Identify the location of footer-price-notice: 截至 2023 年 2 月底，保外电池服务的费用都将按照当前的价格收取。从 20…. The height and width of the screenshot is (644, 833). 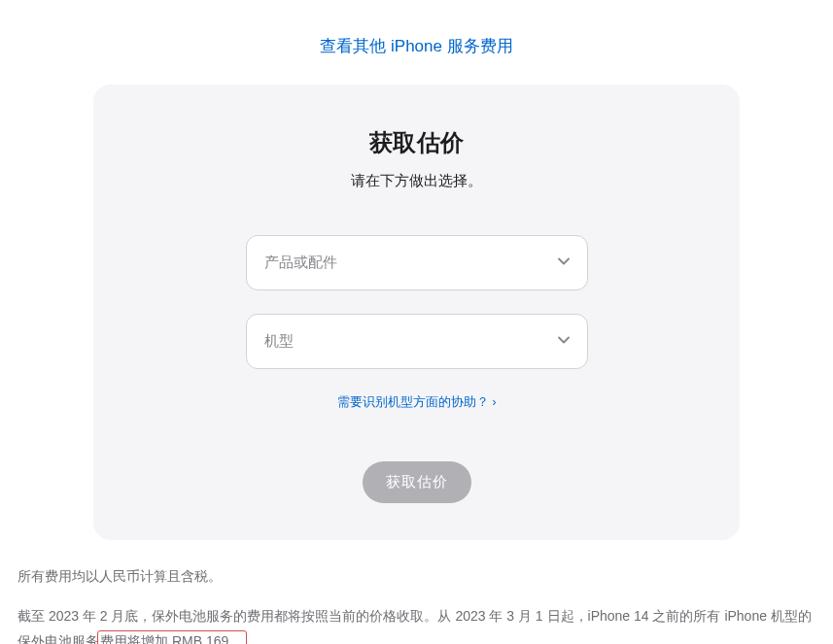
(416, 624).